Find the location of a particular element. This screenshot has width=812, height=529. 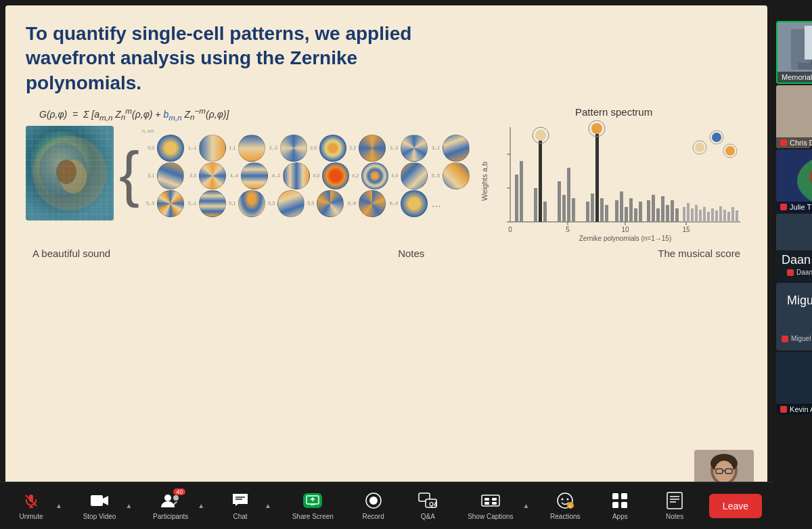

pattern-spectrum-chart: 0 5 10 15 is located at coordinates (618, 181).